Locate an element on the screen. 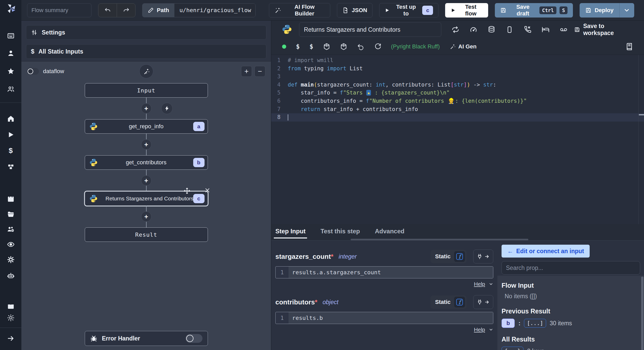 The height and width of the screenshot is (350, 644). tab-advanced: Advanced is located at coordinates (389, 233).